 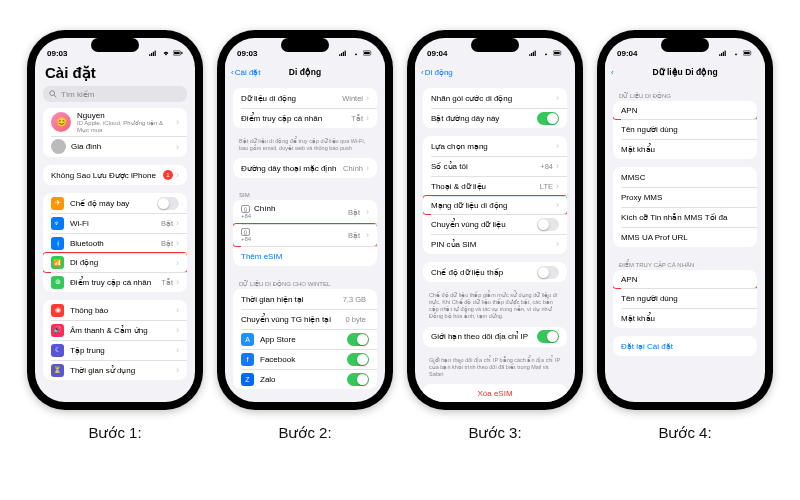 What do you see at coordinates (124, 146) in the screenshot?
I see `family-label: Gia đình` at bounding box center [124, 146].